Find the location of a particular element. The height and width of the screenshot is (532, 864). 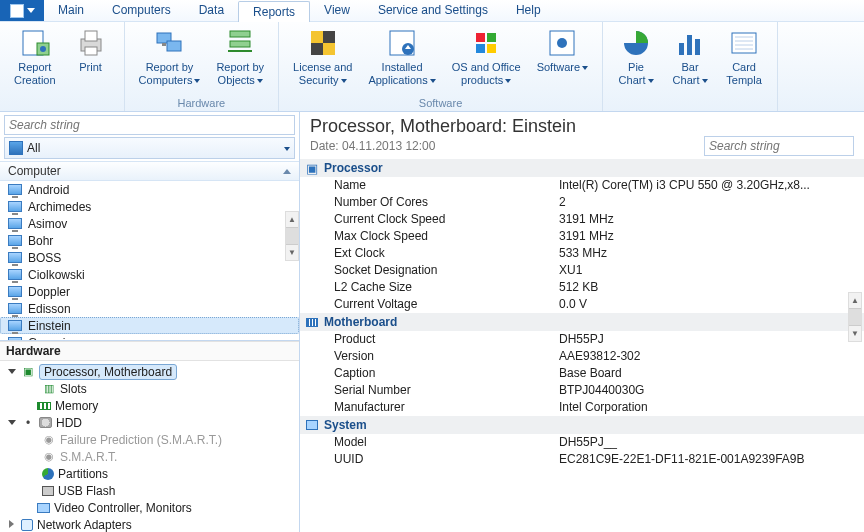

property-row: Number Of Cores2 is located at coordinates (582, 202).